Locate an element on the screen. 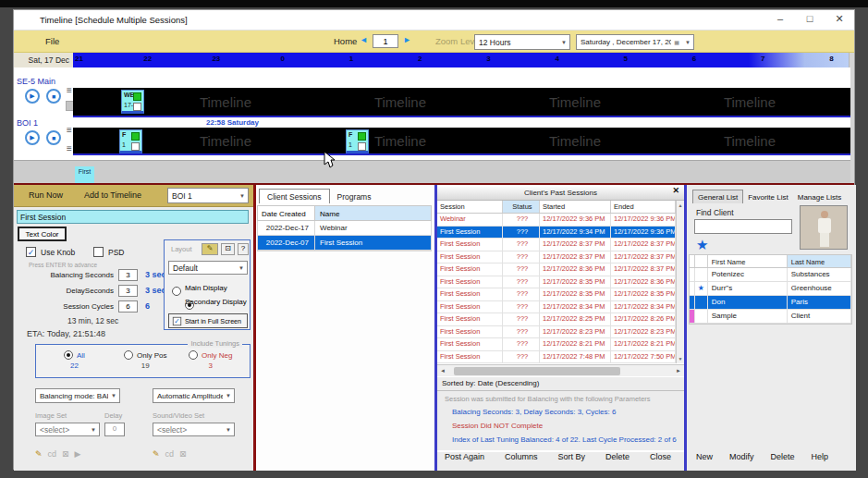 The width and height of the screenshot is (868, 478). delay-seconds-input: 3 is located at coordinates (128, 290).